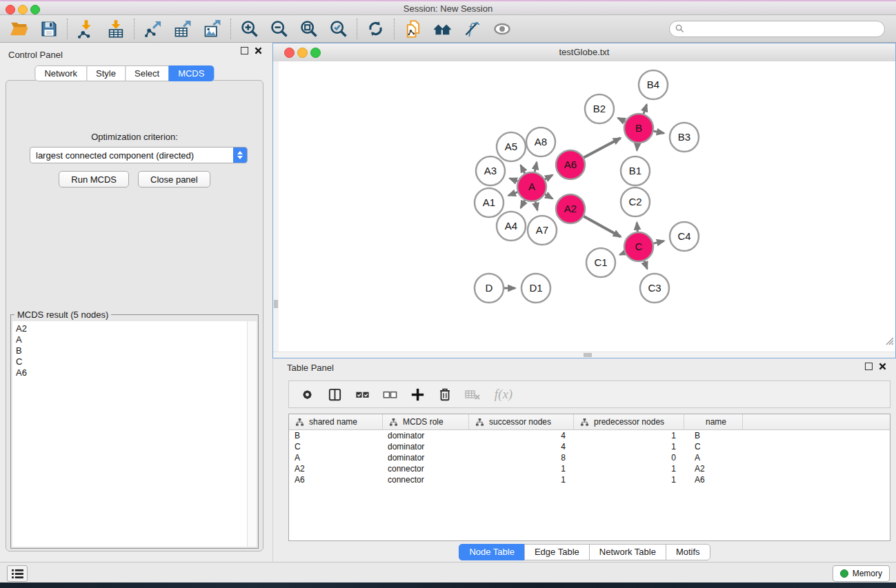 The image size is (896, 588). What do you see at coordinates (116, 29) in the screenshot?
I see `import-table-icon` at bounding box center [116, 29].